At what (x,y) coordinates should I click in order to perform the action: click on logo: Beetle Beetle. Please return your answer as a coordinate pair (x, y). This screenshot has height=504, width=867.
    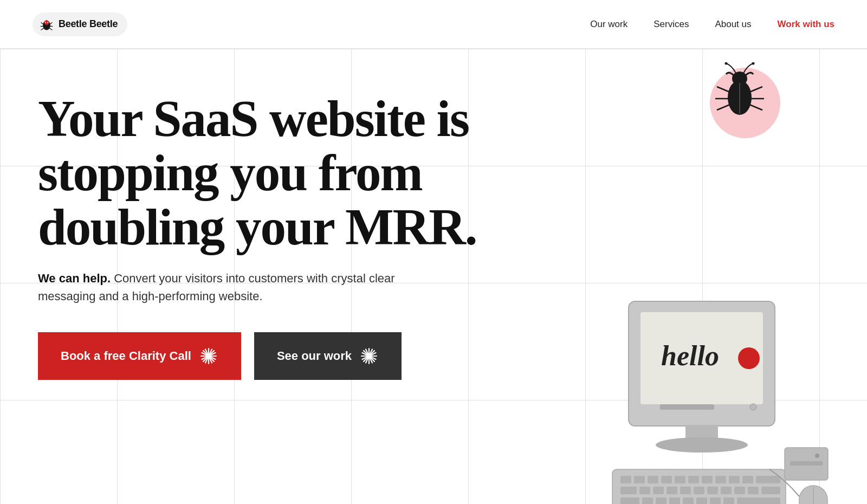
    Looking at the image, I should click on (80, 24).